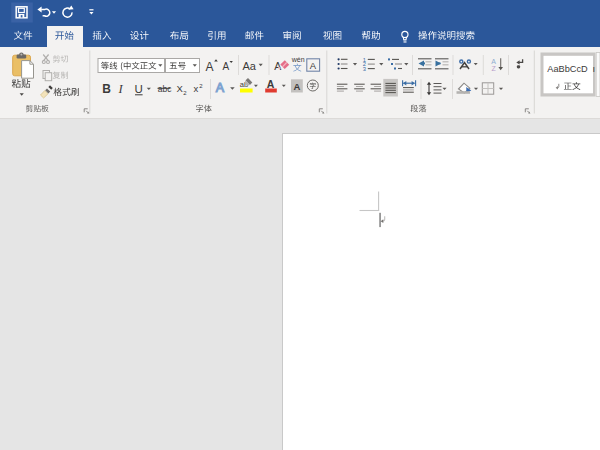 The image size is (600, 450). What do you see at coordinates (298, 60) in the screenshot?
I see `svg-text: wén` at bounding box center [298, 60].